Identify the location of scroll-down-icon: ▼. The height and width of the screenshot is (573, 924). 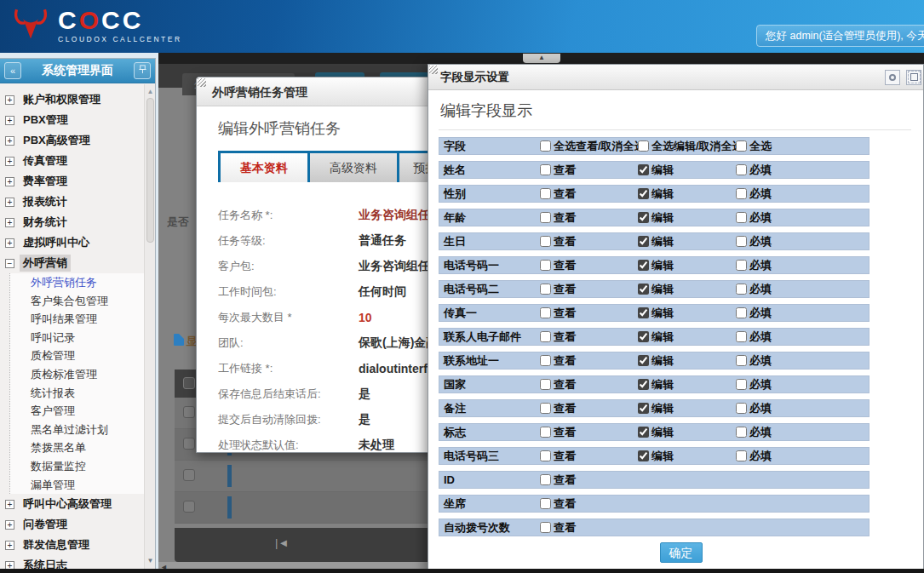
(150, 560).